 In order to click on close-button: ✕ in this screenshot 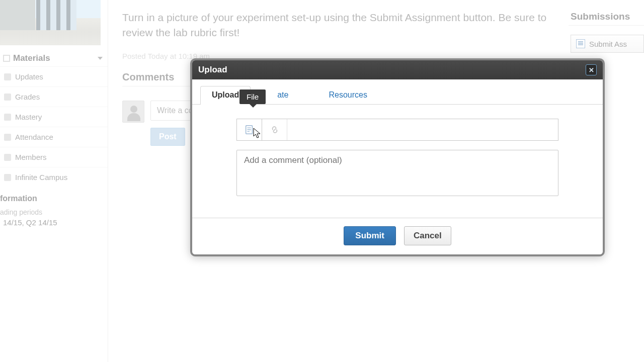, I will do `click(591, 70)`.